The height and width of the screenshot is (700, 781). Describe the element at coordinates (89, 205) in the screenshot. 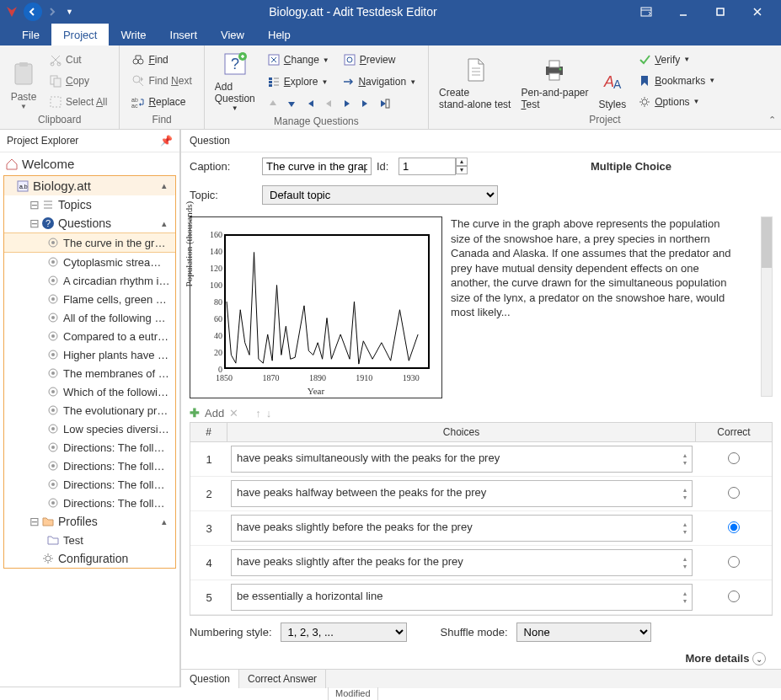

I see `tree-topics: ⊟Topics` at that location.